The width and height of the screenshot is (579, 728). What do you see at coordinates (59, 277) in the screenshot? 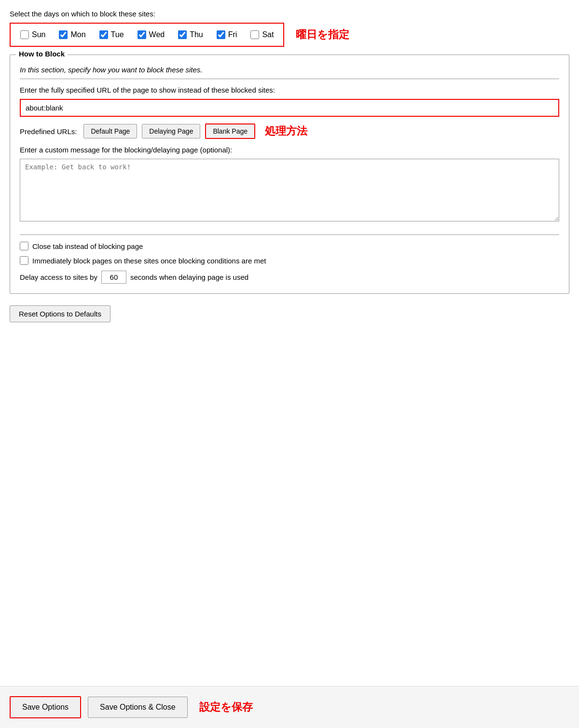
I see `delay-prefix: Delay access to sites by` at bounding box center [59, 277].